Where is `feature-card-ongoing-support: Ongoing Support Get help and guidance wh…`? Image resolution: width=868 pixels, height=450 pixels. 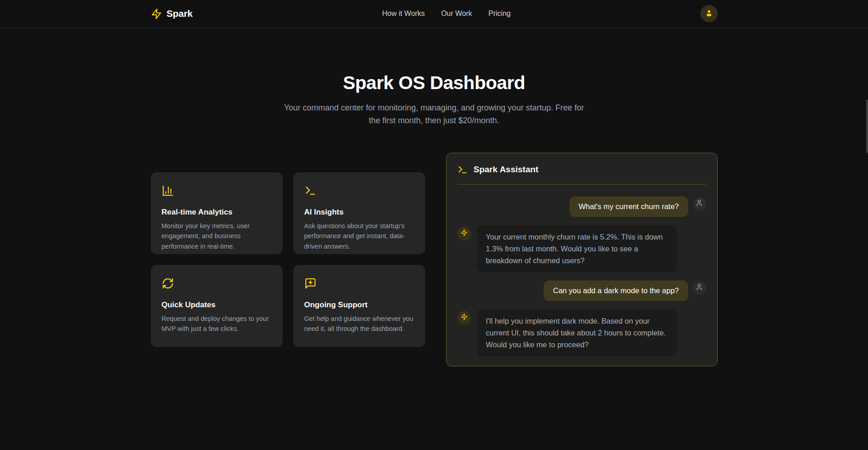
feature-card-ongoing-support: Ongoing Support Get help and guidance wh… is located at coordinates (359, 306).